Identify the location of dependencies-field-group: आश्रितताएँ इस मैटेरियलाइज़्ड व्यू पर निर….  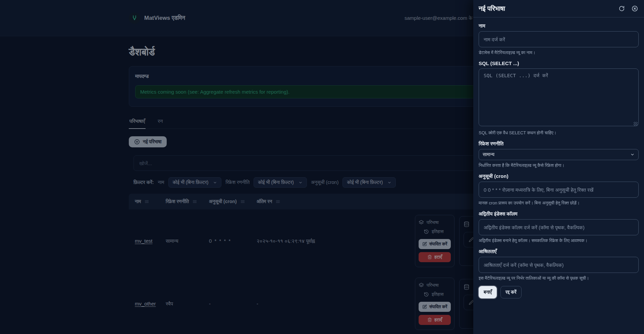
(559, 265).